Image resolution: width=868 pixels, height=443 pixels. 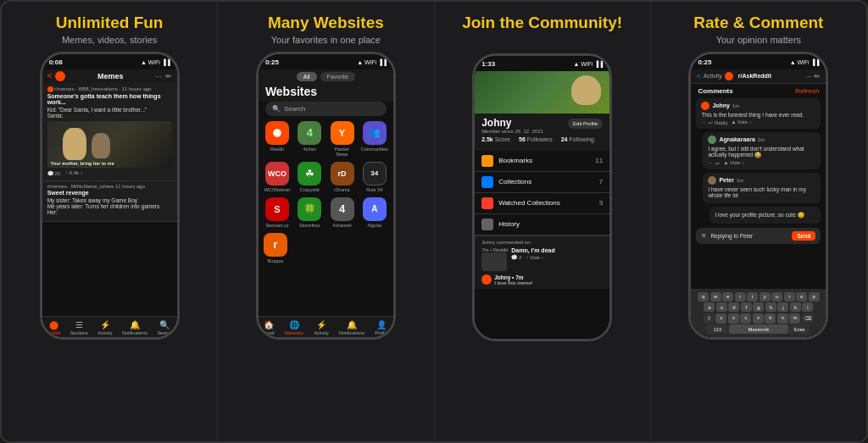 What do you see at coordinates (307, 76) in the screenshot?
I see `p2-tab-all: All` at bounding box center [307, 76].